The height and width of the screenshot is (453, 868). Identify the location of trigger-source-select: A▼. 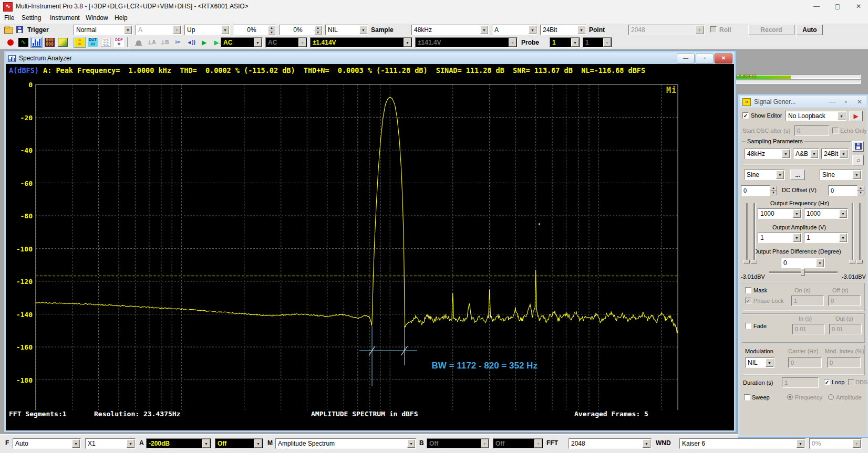
(159, 30).